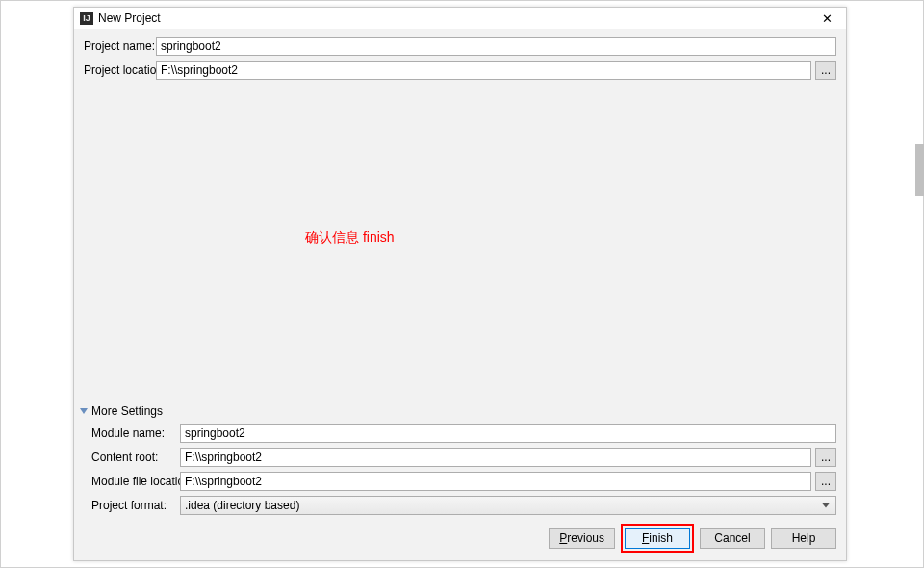 The width and height of the screenshot is (924, 568). I want to click on row-content-root: Content root: ..., so click(457, 457).